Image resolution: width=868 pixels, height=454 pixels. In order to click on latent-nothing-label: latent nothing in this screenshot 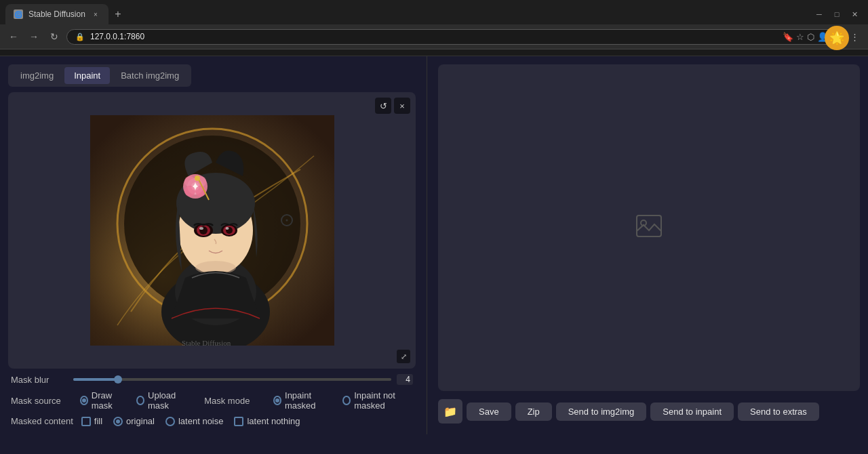, I will do `click(273, 421)`.